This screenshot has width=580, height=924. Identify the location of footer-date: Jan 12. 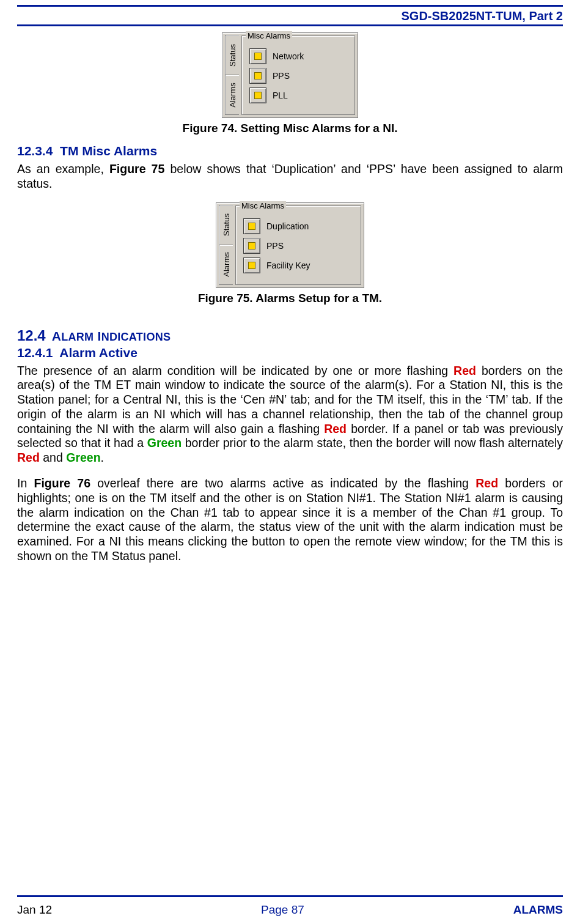
(34, 910).